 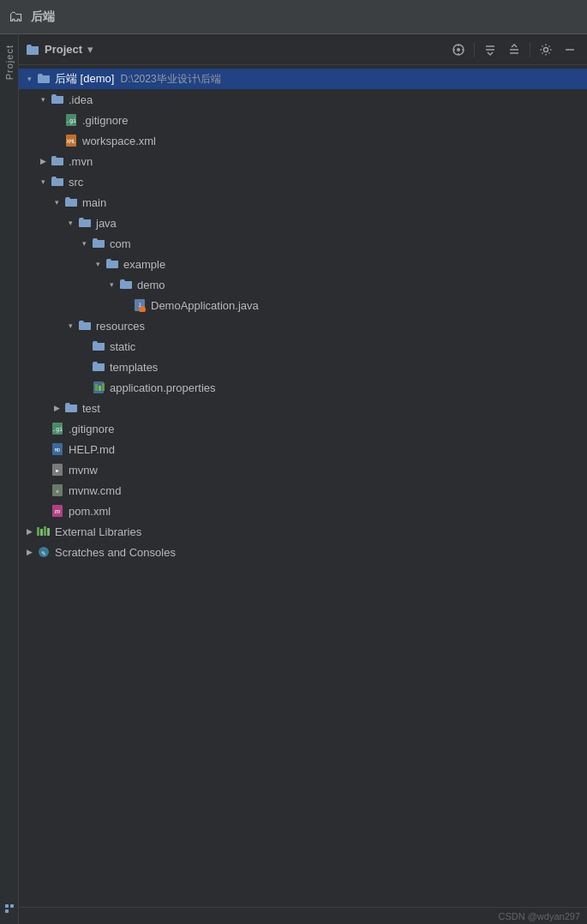 I want to click on label-mvn: .mvn, so click(x=81, y=161).